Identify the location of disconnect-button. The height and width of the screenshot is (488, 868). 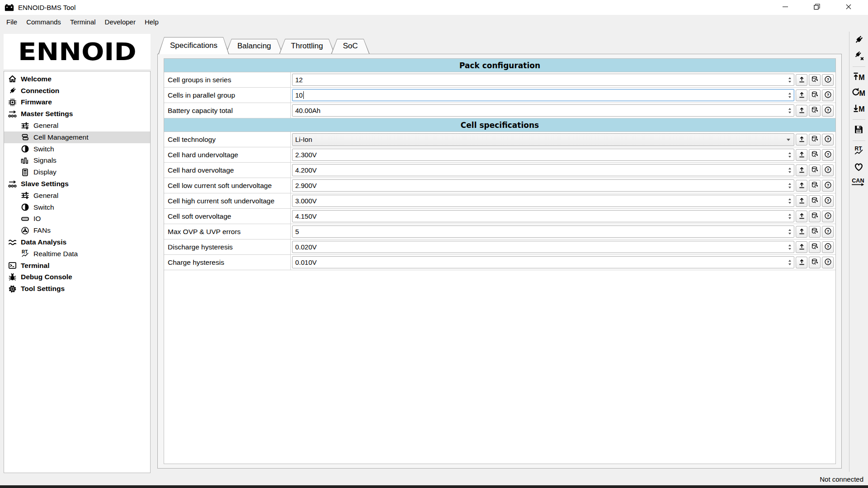
(859, 56).